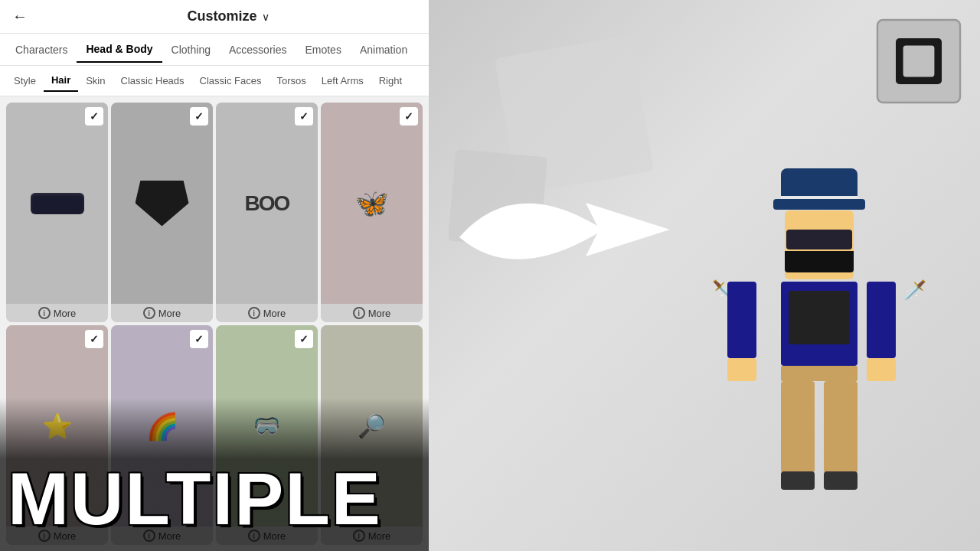 This screenshot has height=551, width=980. What do you see at coordinates (194, 499) in the screenshot?
I see `multiple-text: MULTIPLE` at bounding box center [194, 499].